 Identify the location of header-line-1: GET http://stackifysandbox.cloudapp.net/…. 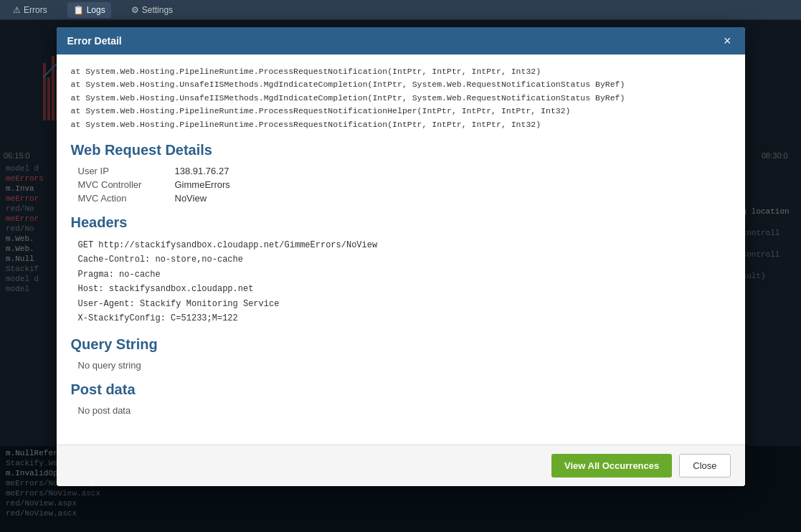
(404, 245).